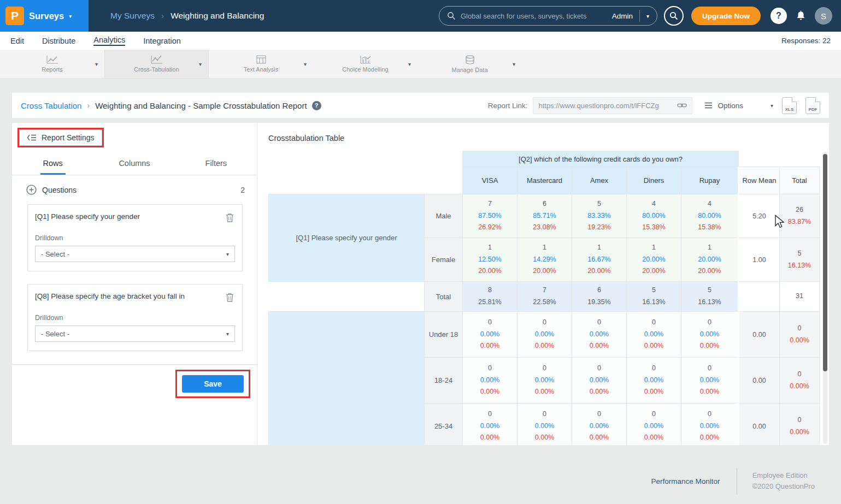  Describe the element at coordinates (726, 16) in the screenshot. I see `upgrade-now-button: Upgrade Now` at that location.